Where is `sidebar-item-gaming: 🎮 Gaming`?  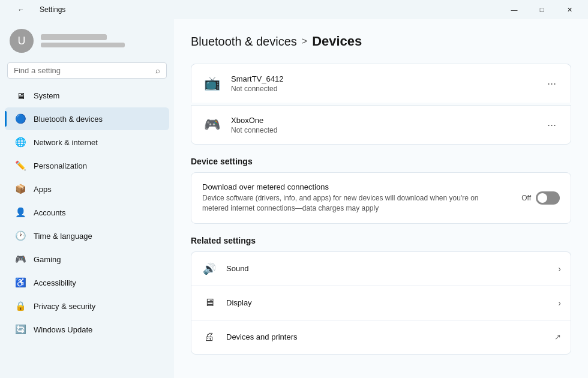 sidebar-item-gaming: 🎮 Gaming is located at coordinates (87, 259).